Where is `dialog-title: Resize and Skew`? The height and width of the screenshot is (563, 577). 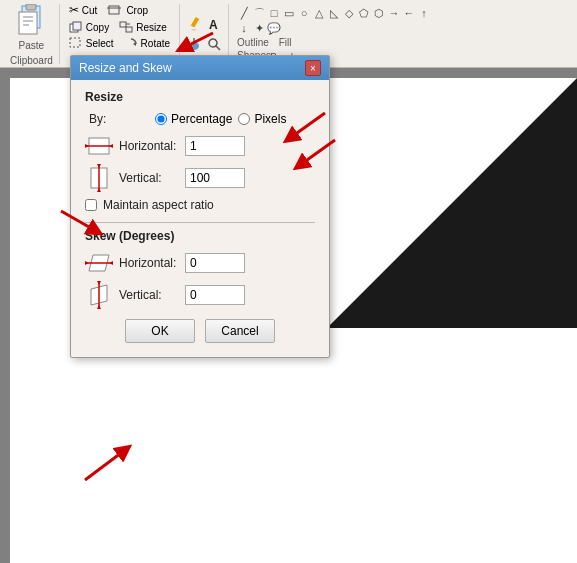 dialog-title: Resize and Skew is located at coordinates (126, 68).